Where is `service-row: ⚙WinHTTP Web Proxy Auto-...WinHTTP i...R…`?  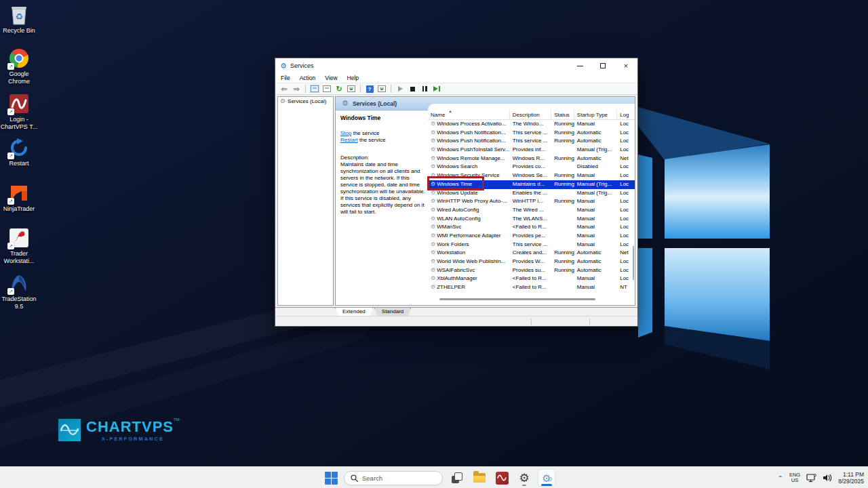
service-row: ⚙WinHTTP Web Proxy Auto-...WinHTTP i...R… is located at coordinates (532, 202).